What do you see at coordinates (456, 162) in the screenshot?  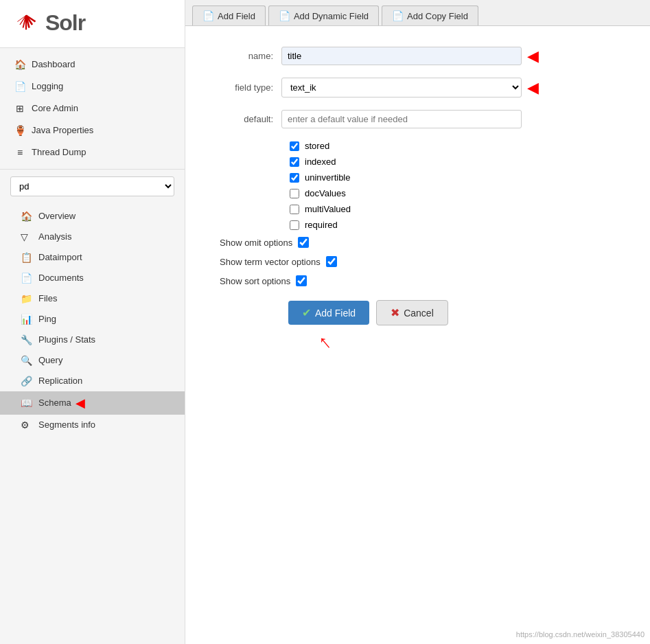 I see `checkbox-indexed-row: indexed` at bounding box center [456, 162].